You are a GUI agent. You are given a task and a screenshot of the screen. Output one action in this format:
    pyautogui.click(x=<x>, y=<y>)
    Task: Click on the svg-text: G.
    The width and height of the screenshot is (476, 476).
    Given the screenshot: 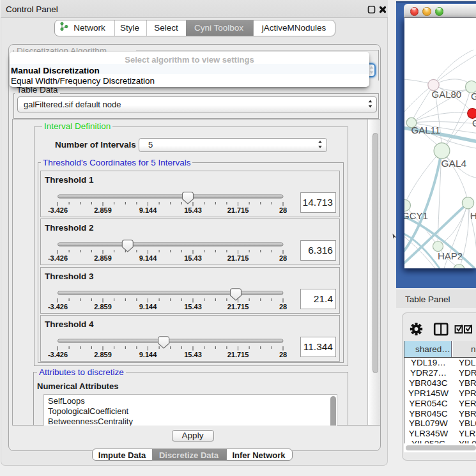 What is the action you would take?
    pyautogui.click(x=473, y=96)
    